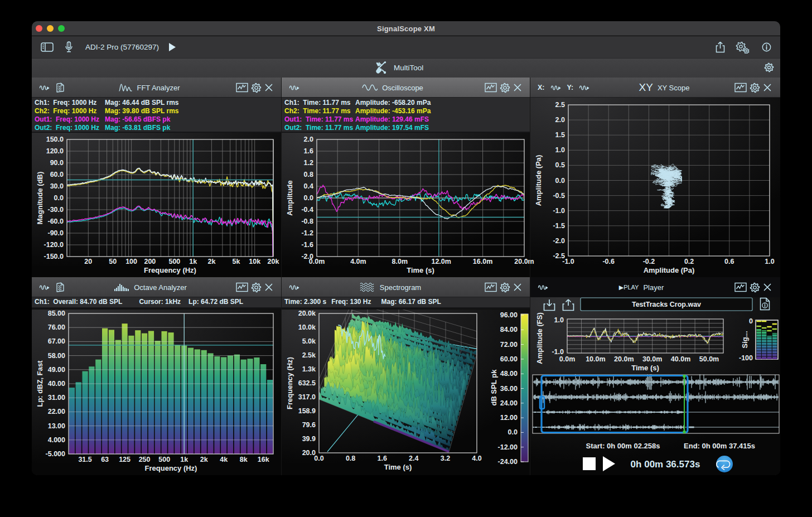 This screenshot has width=812, height=517. What do you see at coordinates (309, 341) in the screenshot?
I see `svg-text: 5.0k` at bounding box center [309, 341].